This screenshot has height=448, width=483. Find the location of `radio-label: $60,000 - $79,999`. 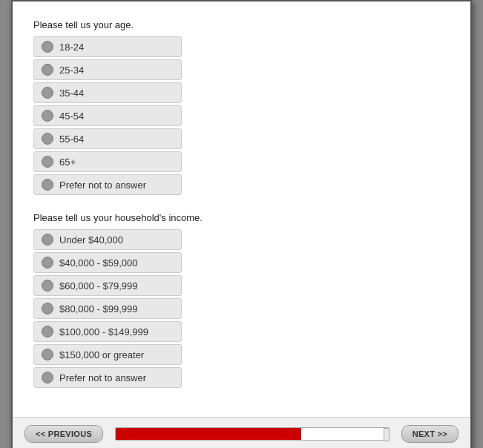

radio-label: $60,000 - $79,999 is located at coordinates (99, 286).